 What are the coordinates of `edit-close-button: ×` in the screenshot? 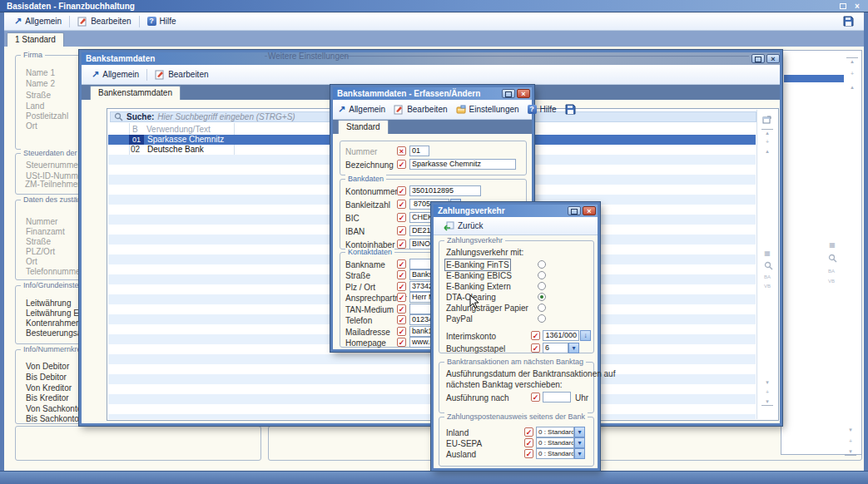 It's located at (523, 93).